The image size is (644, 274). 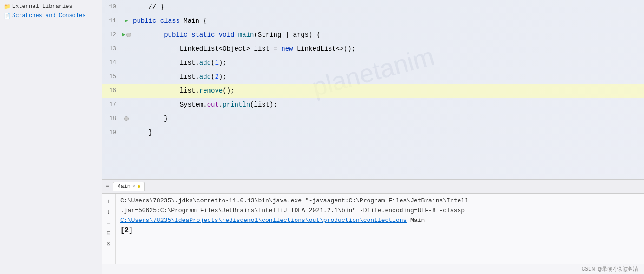 I want to click on scratch-icon: 📄, so click(x=7, y=16).